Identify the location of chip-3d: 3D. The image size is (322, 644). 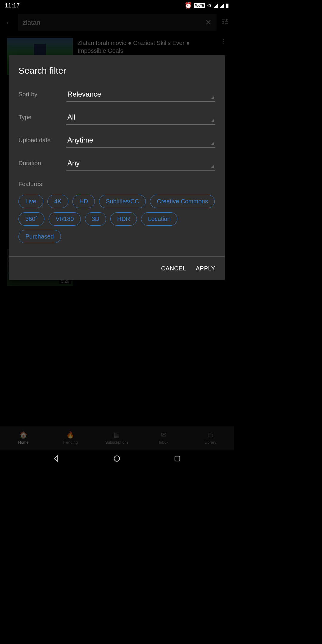
(96, 219).